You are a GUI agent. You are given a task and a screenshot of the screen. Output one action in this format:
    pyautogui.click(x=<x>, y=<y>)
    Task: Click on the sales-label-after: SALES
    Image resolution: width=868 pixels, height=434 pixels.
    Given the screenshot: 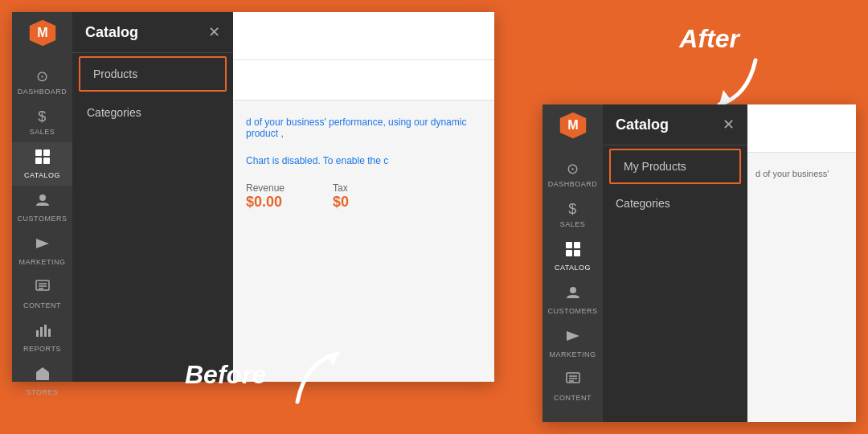 What is the action you would take?
    pyautogui.click(x=573, y=224)
    